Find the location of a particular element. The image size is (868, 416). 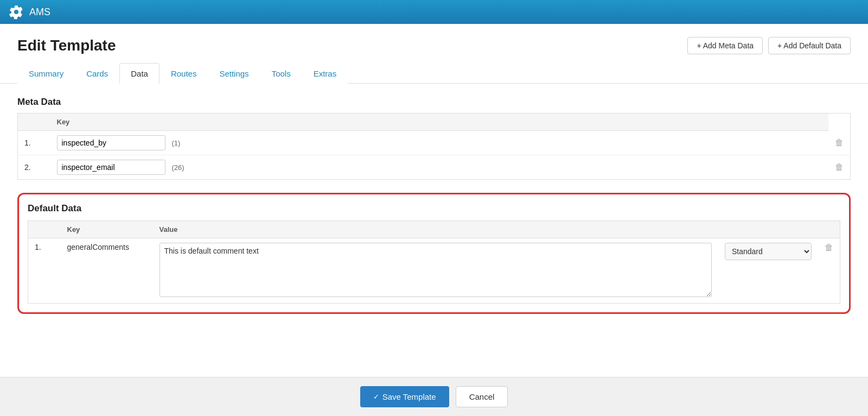

default-table-header-del is located at coordinates (829, 230).